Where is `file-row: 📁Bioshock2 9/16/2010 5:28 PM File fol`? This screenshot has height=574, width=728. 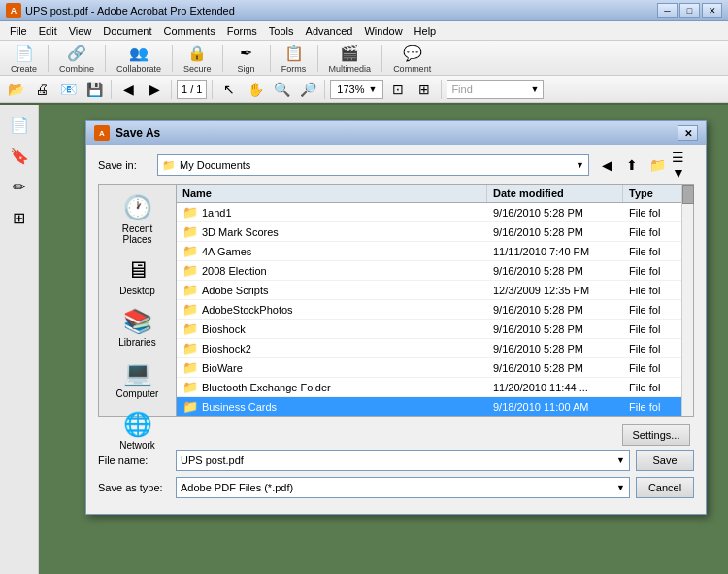
file-row: 📁Bioshock2 9/16/2010 5:28 PM File fol is located at coordinates (429, 349).